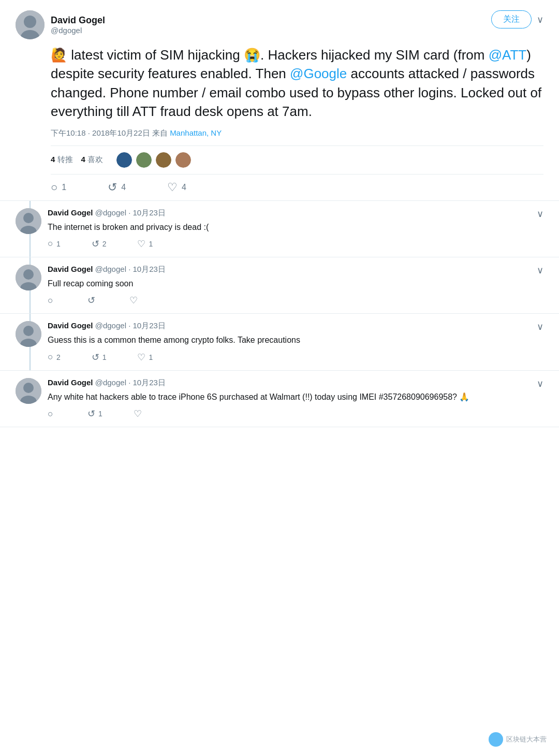 This screenshot has width=559, height=756. I want to click on reply-like-action-2: ♡ 1, so click(145, 357).